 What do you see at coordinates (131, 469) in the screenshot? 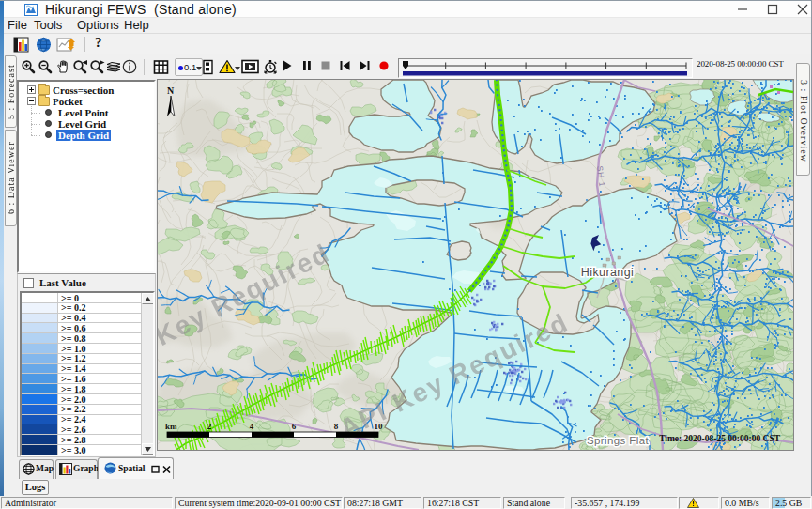
I see `tab-spatial-label: Spatial` at bounding box center [131, 469].